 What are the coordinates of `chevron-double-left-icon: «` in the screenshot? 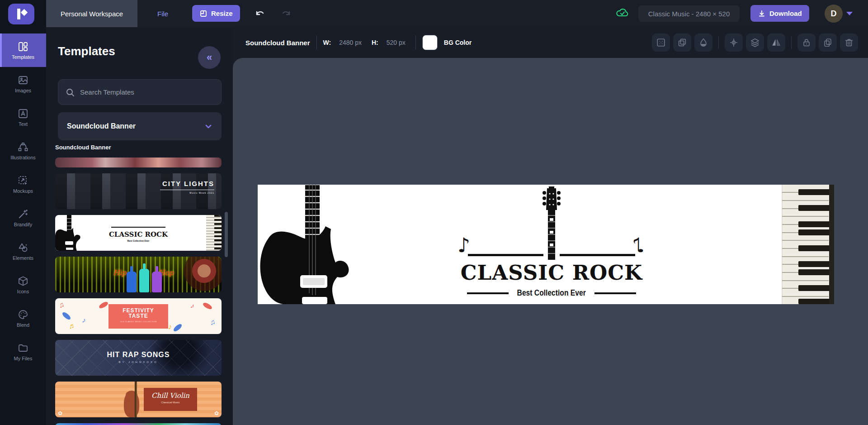 It's located at (209, 57).